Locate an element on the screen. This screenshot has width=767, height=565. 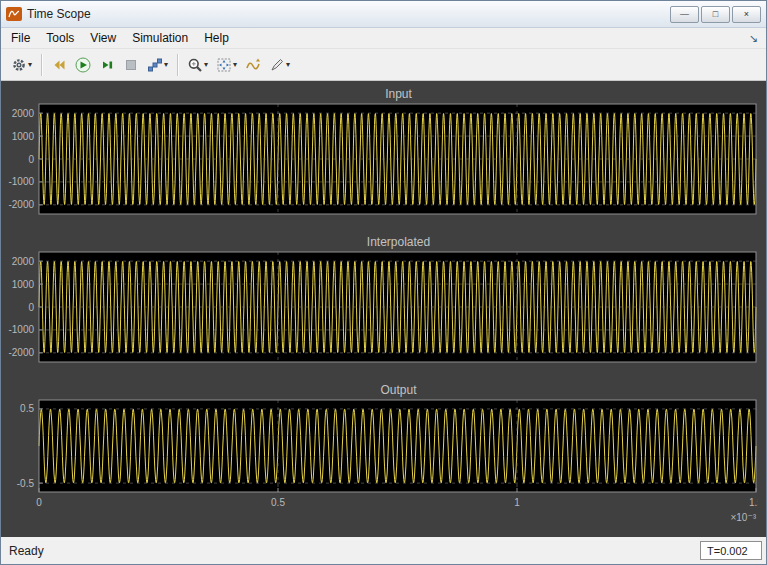
maximize-button: □ is located at coordinates (716, 14).